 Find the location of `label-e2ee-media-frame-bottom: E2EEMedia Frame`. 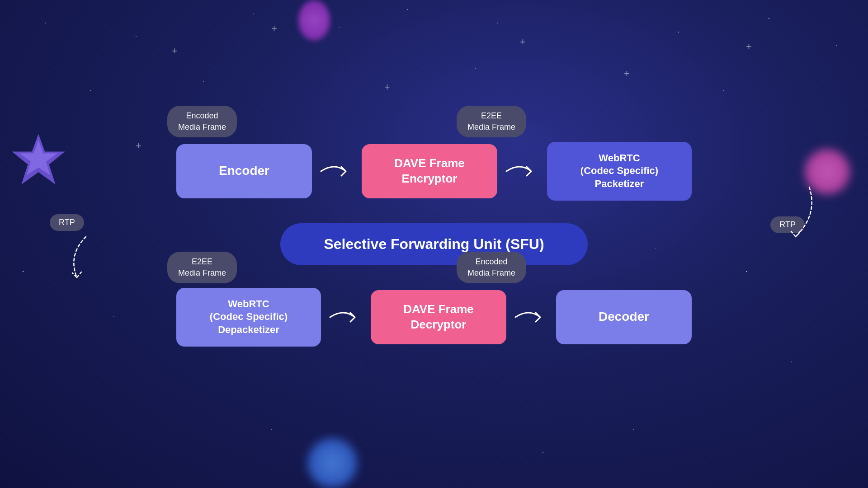

label-e2ee-media-frame-bottom: E2EEMedia Frame is located at coordinates (202, 267).